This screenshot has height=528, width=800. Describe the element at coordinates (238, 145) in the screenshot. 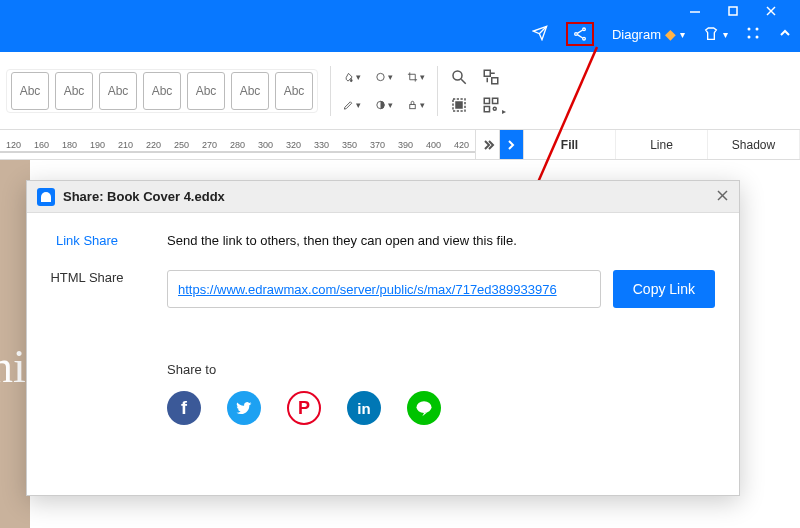

I see `svg-text: 280` at that location.